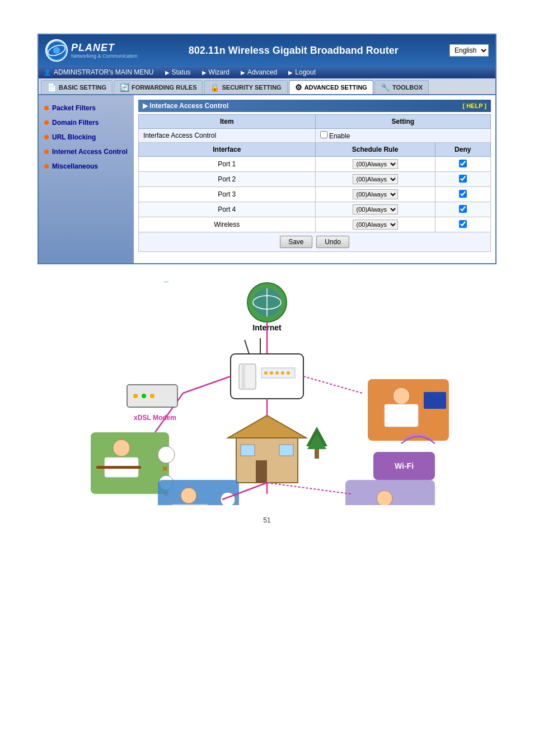  I want to click on nav-status: ▶ Status, so click(178, 72).